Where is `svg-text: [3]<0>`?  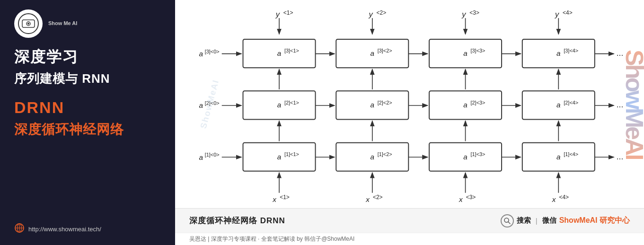 svg-text: [3]<0> is located at coordinates (212, 52).